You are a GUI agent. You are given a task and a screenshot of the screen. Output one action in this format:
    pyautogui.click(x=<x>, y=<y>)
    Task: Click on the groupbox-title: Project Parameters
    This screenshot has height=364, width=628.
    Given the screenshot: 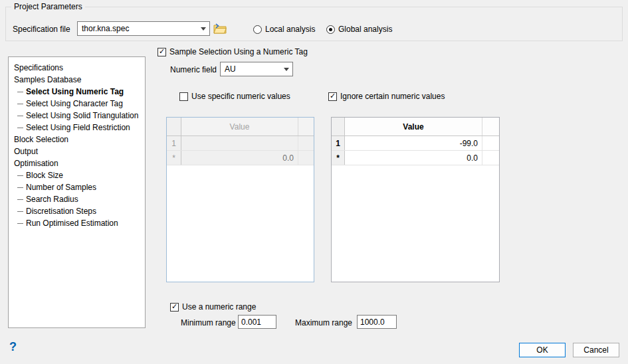 What is the action you would take?
    pyautogui.click(x=48, y=7)
    